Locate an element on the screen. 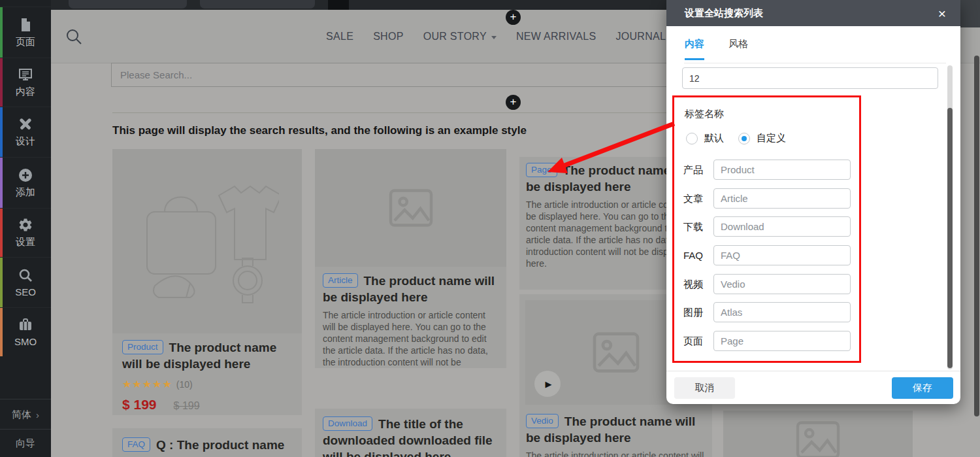 The width and height of the screenshot is (980, 457). field-label-article: 文章 is located at coordinates (698, 199).